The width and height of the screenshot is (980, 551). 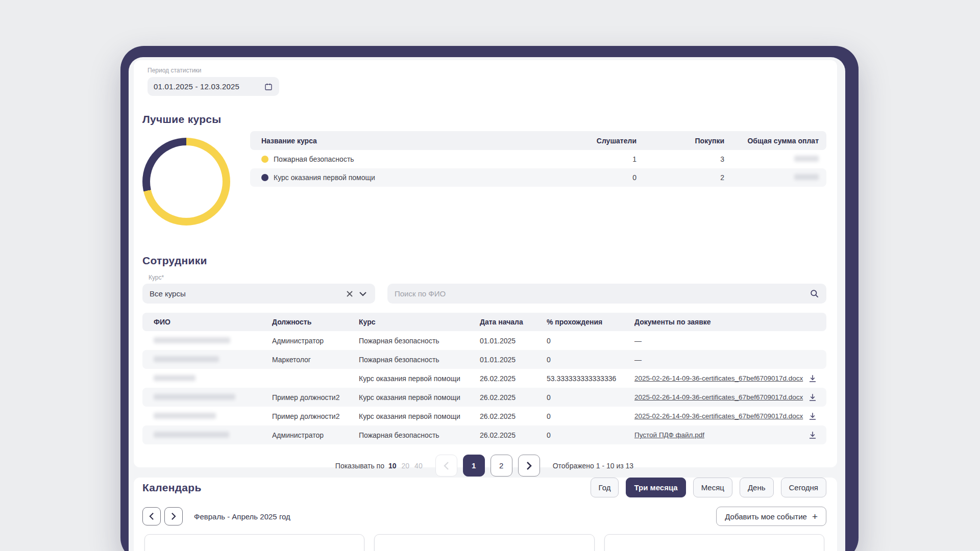 What do you see at coordinates (607, 294) in the screenshot?
I see `search-box` at bounding box center [607, 294].